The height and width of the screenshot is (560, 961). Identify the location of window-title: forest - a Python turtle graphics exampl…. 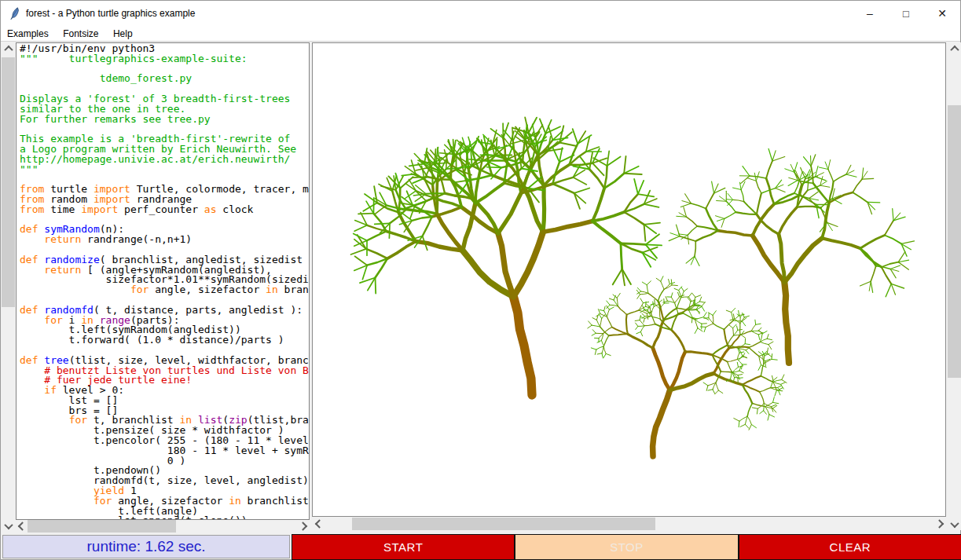
(110, 13).